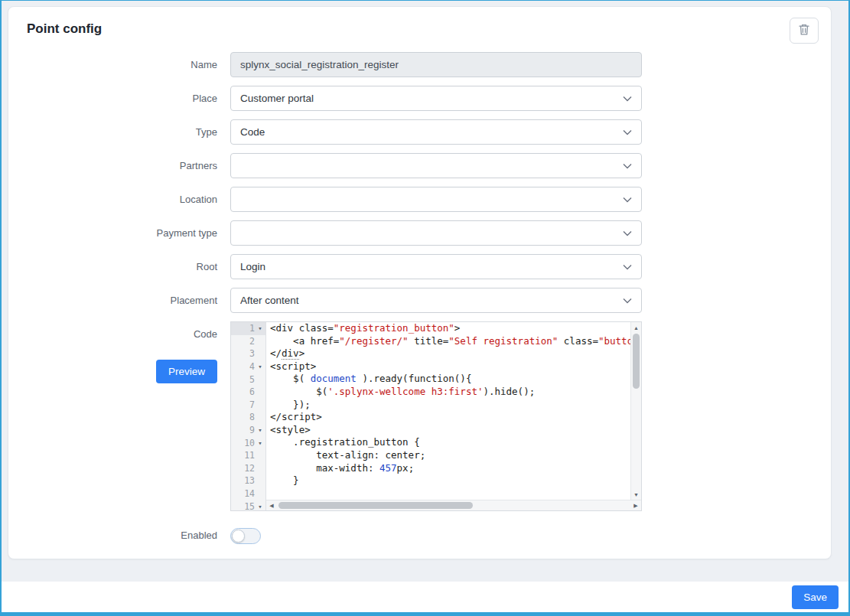 The image size is (850, 616). Describe the element at coordinates (376, 505) in the screenshot. I see `horizontal-scroll-thumb` at that location.